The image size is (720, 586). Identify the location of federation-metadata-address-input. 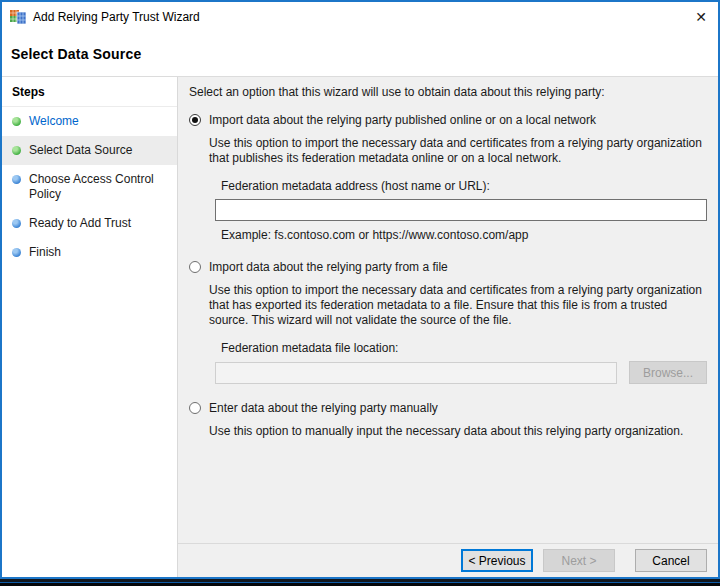
(461, 210).